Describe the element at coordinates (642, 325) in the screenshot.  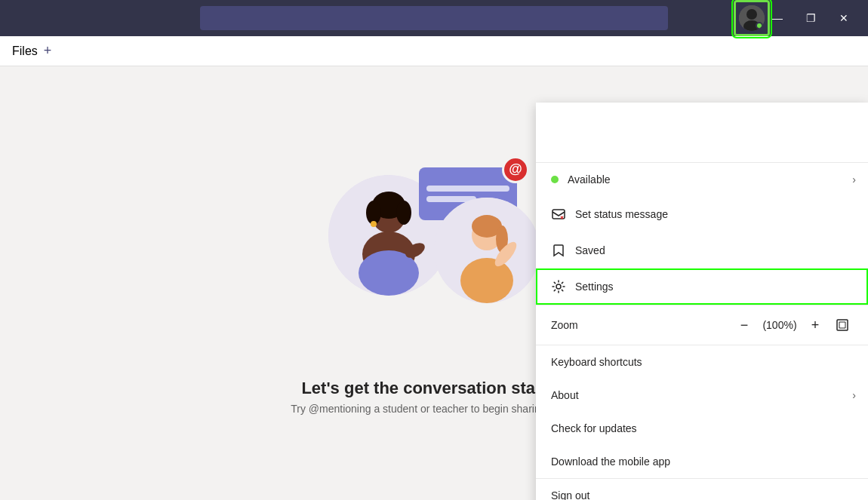
I see `zoom-label: Zoom` at that location.